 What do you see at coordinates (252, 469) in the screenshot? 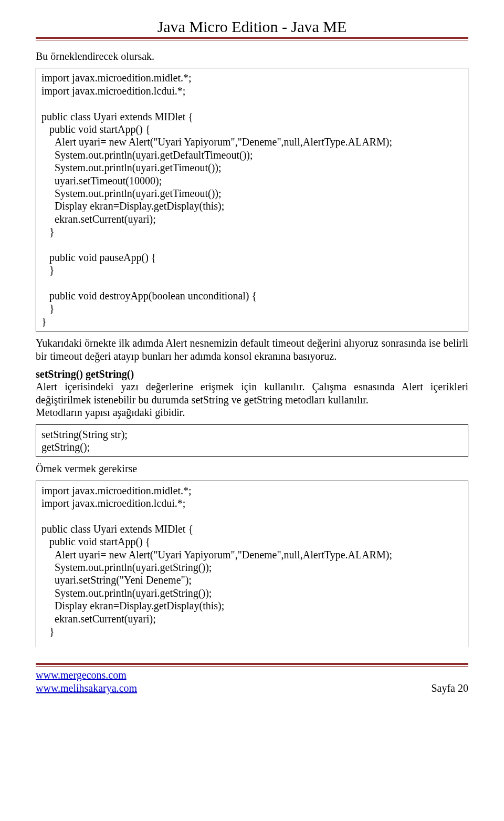
I see `paragraph-3: Örnek vermek gerekirse` at bounding box center [252, 469].